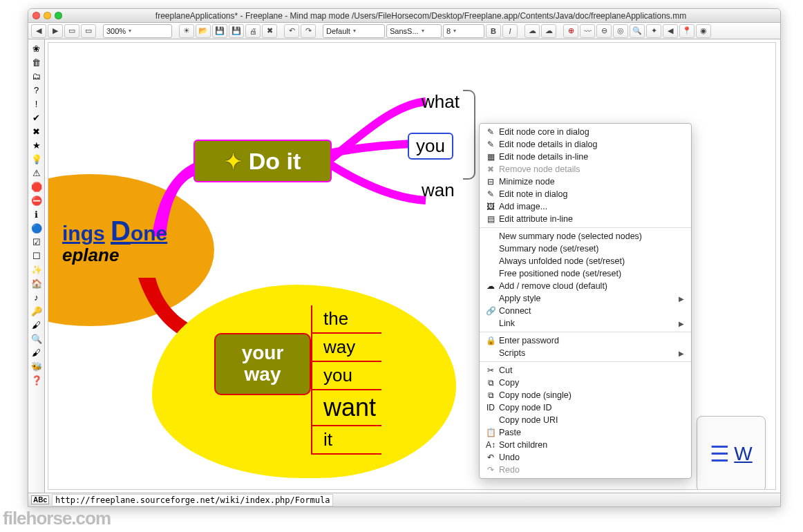 This screenshot has height=532, width=803. What do you see at coordinates (37, 352) in the screenshot?
I see `vtool-icon-22: 🖌` at bounding box center [37, 352].